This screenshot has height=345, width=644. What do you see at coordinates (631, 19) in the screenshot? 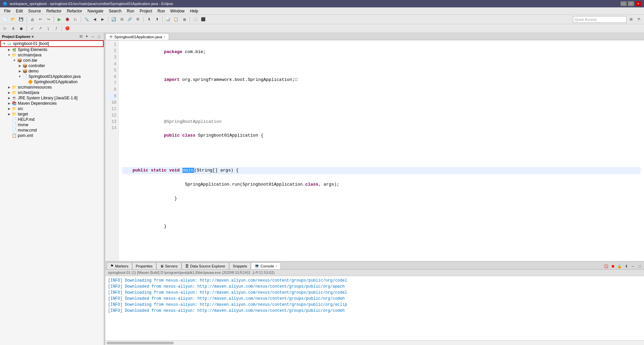
I see `perspective-switch-button: ⊞` at bounding box center [631, 19].